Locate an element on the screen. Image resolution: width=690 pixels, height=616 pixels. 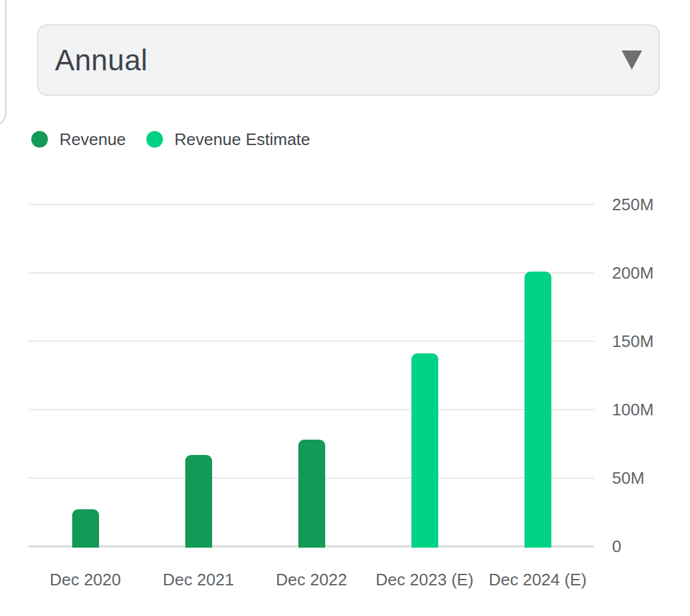
bar-revenue-estimate-dec-2023-e is located at coordinates (425, 450).